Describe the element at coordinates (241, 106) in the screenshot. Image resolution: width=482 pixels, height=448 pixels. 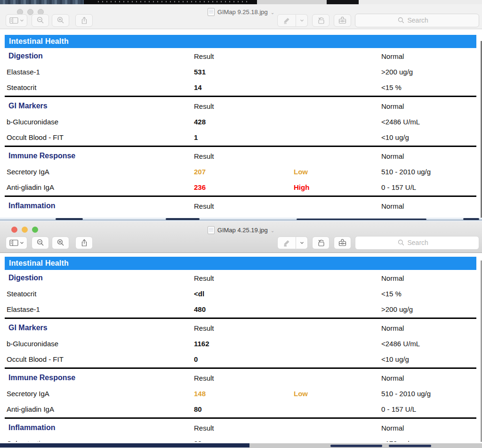
I see `section-header-row: GI MarkersResultNormal` at that location.